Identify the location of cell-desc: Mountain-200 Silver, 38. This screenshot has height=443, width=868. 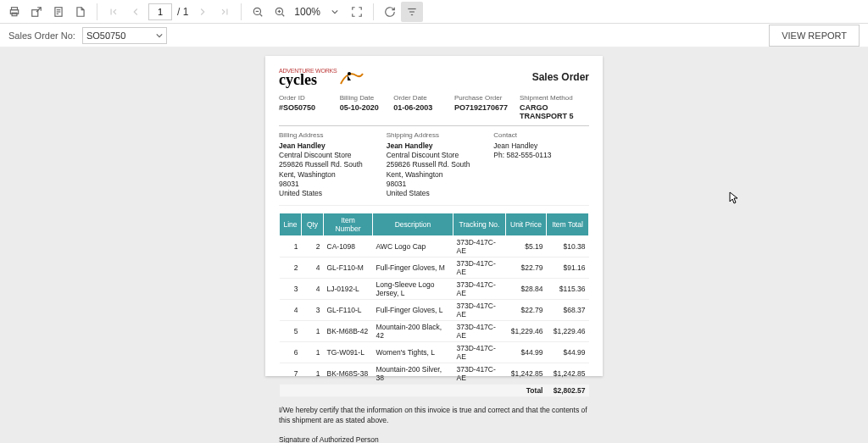
(414, 373).